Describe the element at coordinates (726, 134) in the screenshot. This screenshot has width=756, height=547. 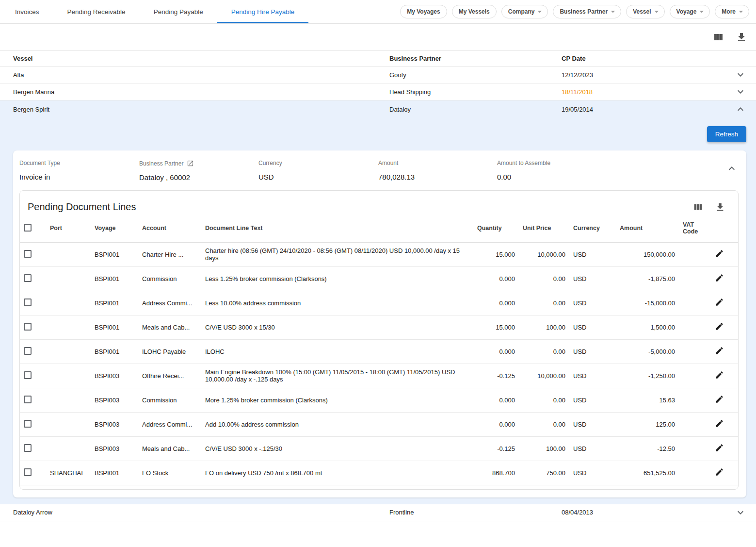
I see `refresh-button: Refresh` at that location.